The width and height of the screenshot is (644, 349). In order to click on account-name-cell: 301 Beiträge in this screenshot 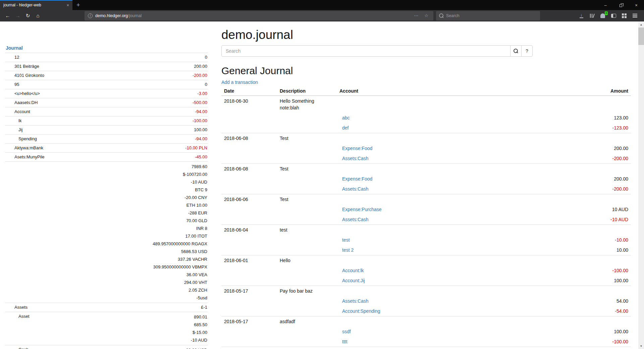, I will do `click(48, 66)`.